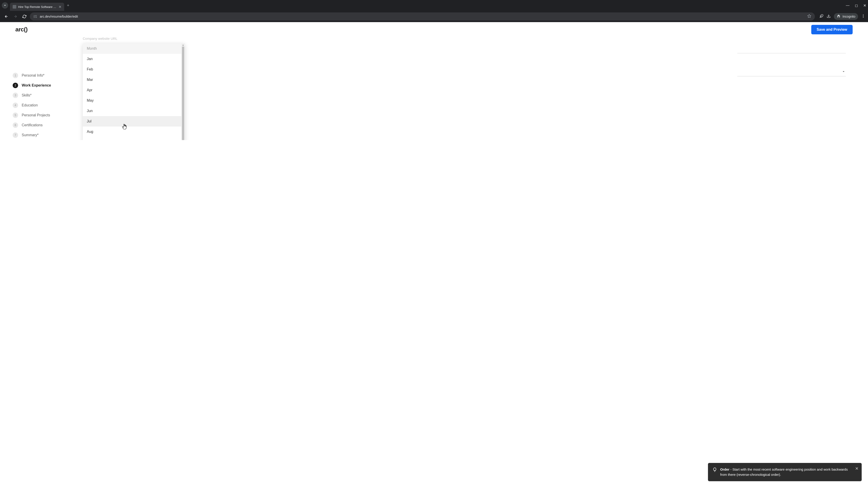 The width and height of the screenshot is (868, 488). Describe the element at coordinates (16, 75) in the screenshot. I see `step-number: 1` at that location.